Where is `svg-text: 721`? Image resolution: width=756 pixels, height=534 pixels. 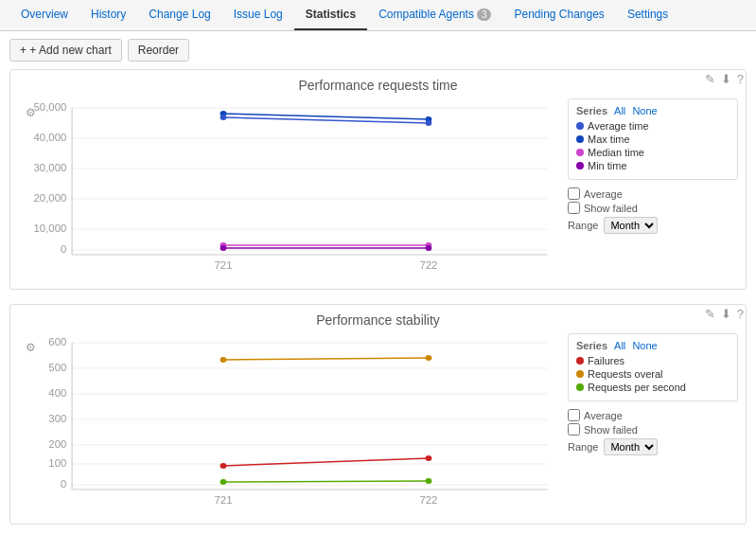
svg-text: 721 is located at coordinates (223, 265).